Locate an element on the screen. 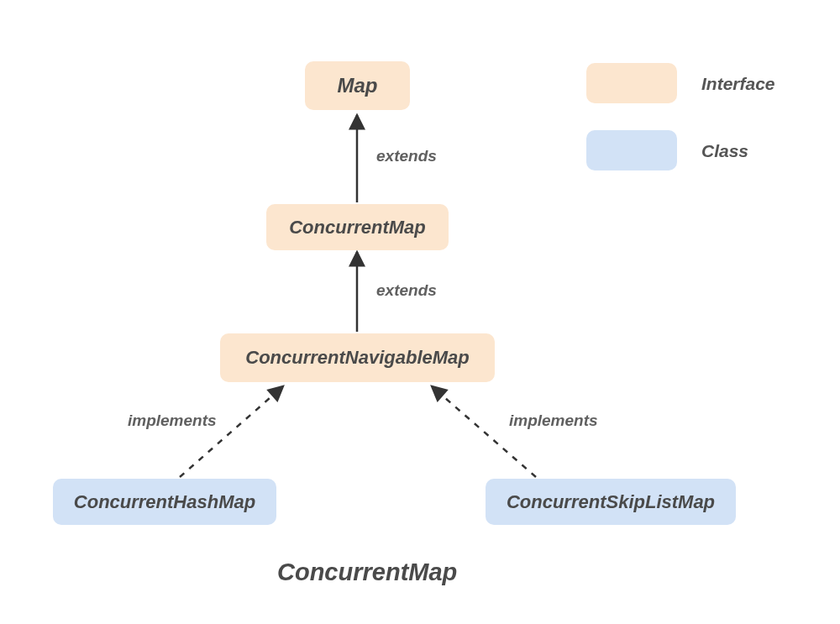  diagram-title: ConcurrentMap is located at coordinates (367, 573).